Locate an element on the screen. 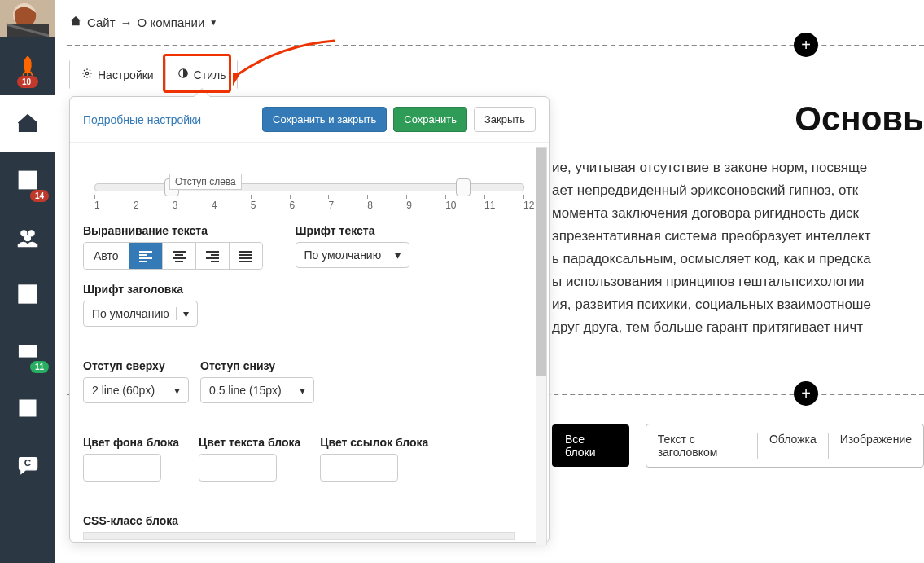 The image size is (924, 563). block-type-options: Текст с заголовком Обложка Изображение is located at coordinates (785, 446).